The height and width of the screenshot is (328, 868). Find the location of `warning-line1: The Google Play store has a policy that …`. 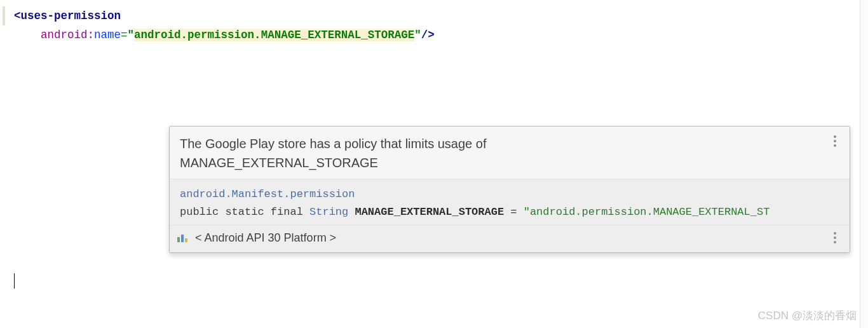

warning-line1: The Google Play store has a policy that … is located at coordinates (333, 144).